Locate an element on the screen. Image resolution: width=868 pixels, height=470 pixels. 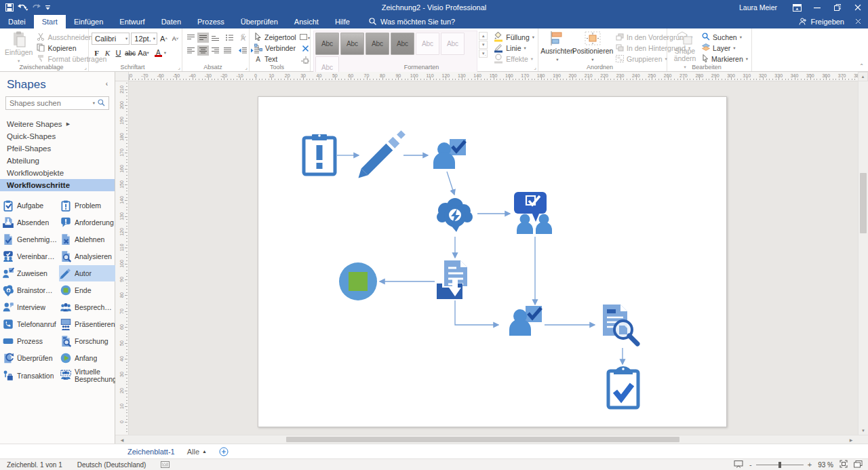
save-icon is located at coordinates (9, 7).